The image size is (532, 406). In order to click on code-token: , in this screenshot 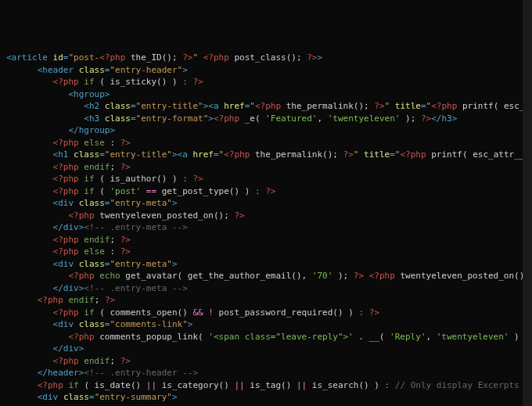, I will do `click(430, 336)`.